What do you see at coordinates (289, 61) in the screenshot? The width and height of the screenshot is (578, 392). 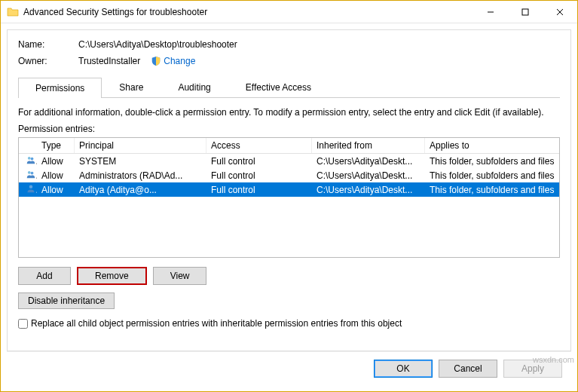 I see `owner-row: Owner: TrustedInstaller Change` at bounding box center [289, 61].